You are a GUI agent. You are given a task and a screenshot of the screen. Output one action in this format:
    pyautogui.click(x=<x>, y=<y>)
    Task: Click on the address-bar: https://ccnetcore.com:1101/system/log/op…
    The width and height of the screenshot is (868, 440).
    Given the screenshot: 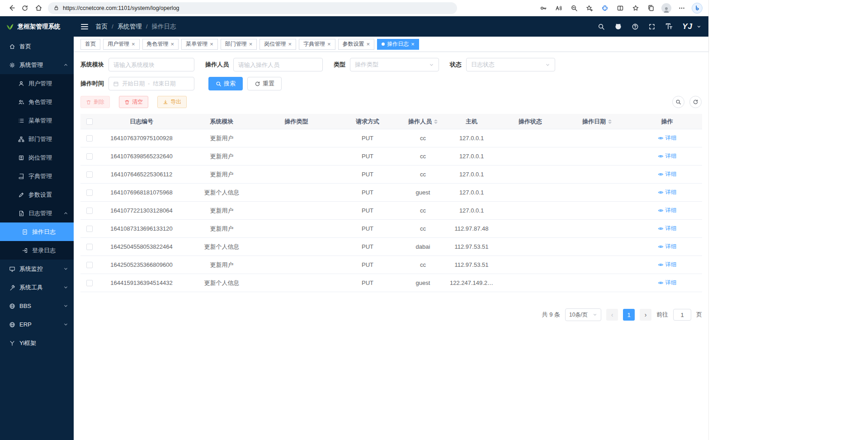 What is the action you would take?
    pyautogui.click(x=252, y=8)
    